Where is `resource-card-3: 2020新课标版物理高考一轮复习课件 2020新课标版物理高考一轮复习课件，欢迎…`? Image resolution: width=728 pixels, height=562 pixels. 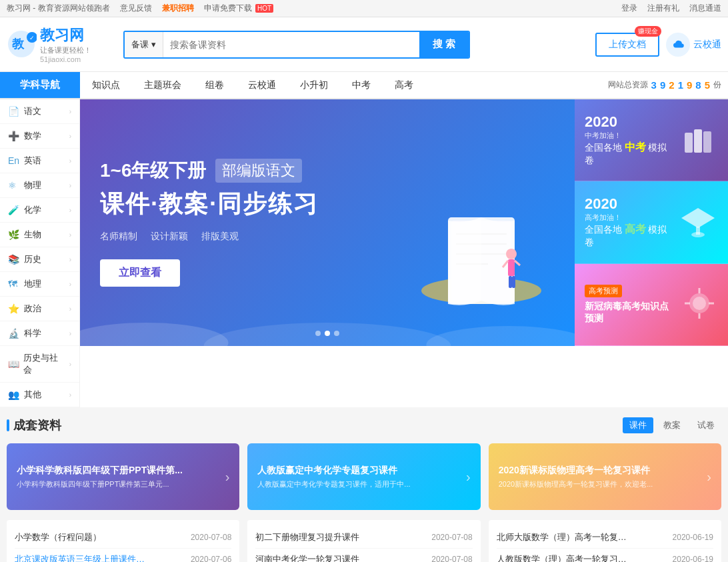 resource-card-3: 2020新课标版物理高考一轮复习课件 2020新课标版物理高考一轮复习课件，欢迎… is located at coordinates (605, 477).